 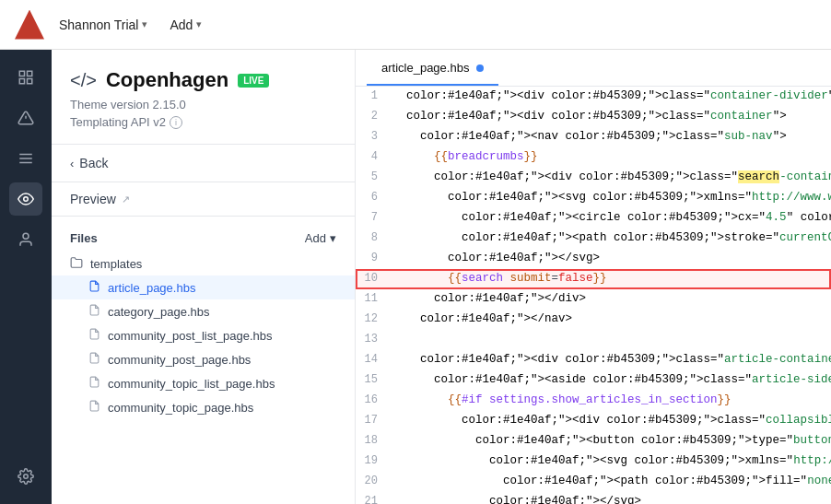 I want to click on nav-icon-alert, so click(x=26, y=118).